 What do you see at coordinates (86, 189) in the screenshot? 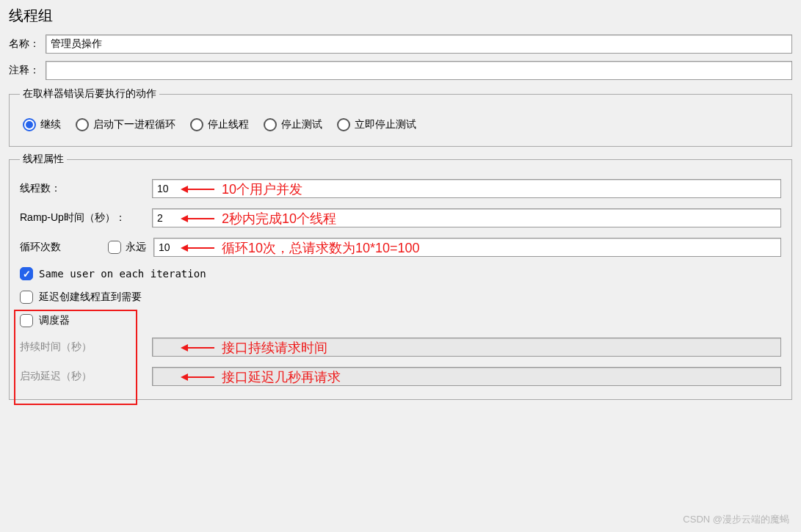
I see `threads-label: 线程数：` at bounding box center [86, 189].